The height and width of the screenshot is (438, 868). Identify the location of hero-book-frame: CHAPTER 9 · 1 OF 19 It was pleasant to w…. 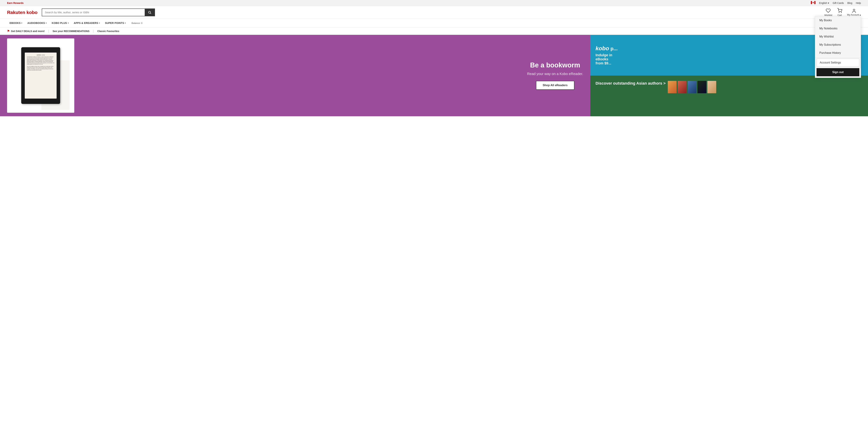
(40, 76).